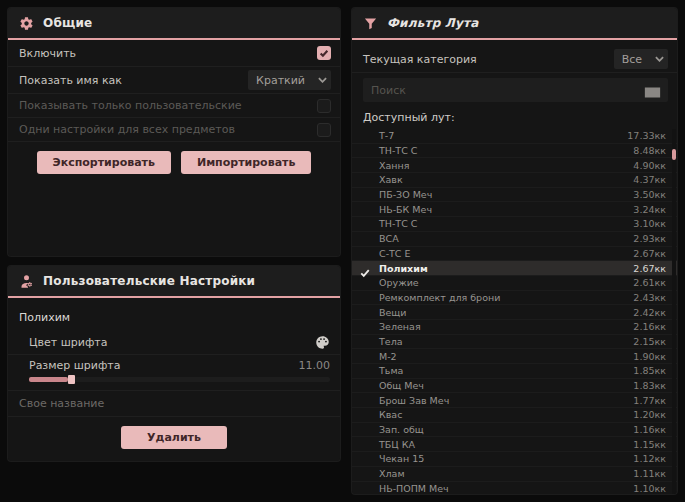 This screenshot has width=685, height=502. Describe the element at coordinates (650, 326) in the screenshot. I see `list-item-value: 2.16кк` at that location.